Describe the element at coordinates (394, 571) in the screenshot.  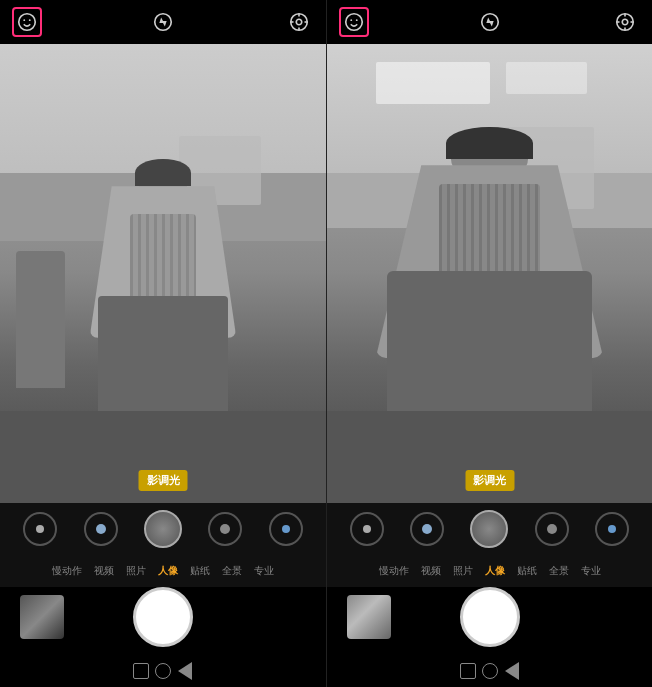
I see `tab-slowmo-right: 慢动作` at that location.